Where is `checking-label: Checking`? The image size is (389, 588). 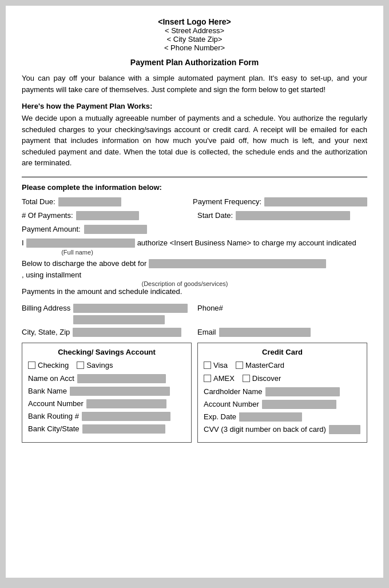
checking-label: Checking is located at coordinates (53, 365).